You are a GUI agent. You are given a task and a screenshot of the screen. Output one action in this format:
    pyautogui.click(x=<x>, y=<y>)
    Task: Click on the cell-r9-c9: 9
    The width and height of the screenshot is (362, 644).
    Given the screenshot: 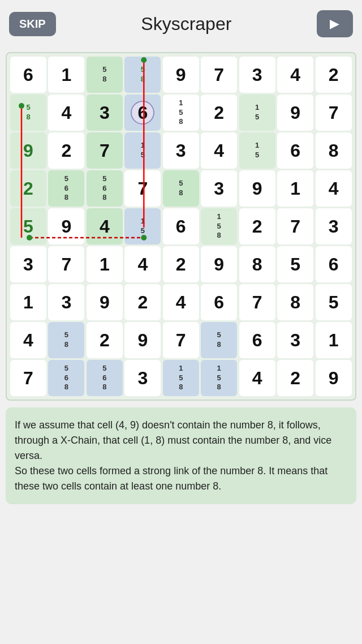 What is the action you would take?
    pyautogui.click(x=334, y=378)
    